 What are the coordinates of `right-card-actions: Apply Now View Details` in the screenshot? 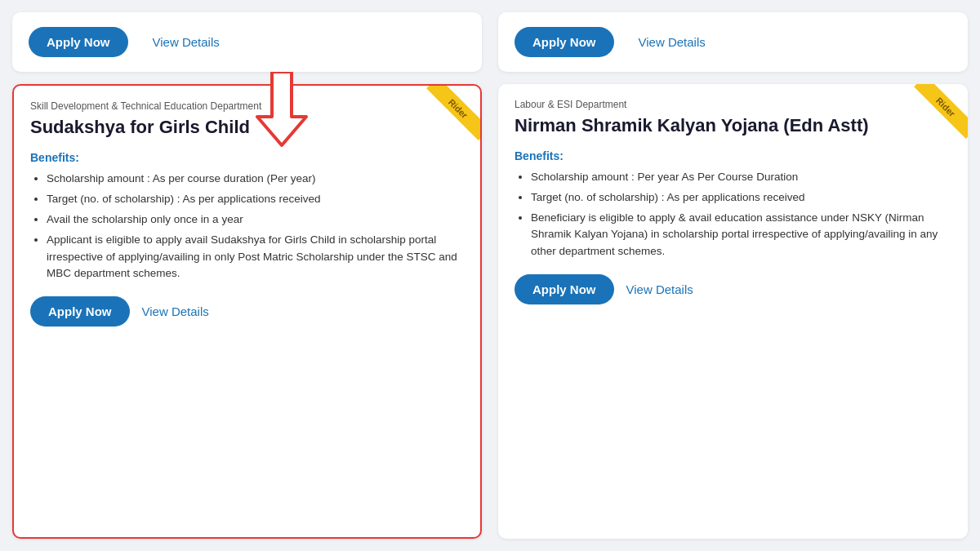 It's located at (733, 289).